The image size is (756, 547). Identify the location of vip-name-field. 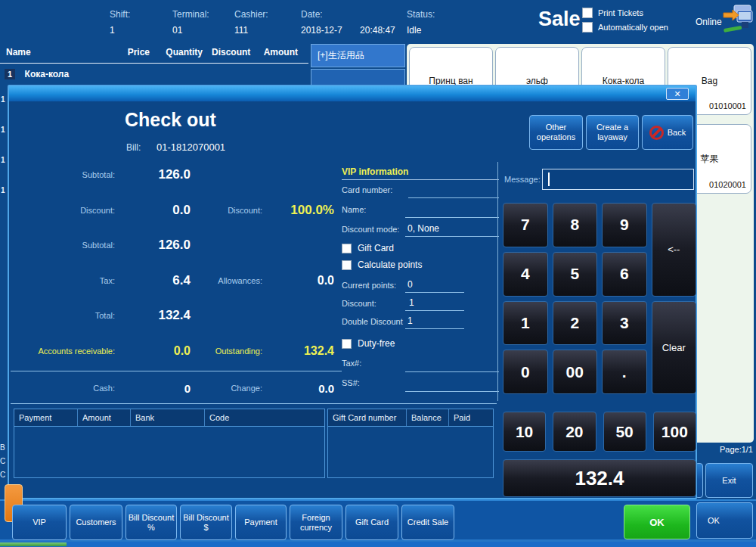
(452, 218).